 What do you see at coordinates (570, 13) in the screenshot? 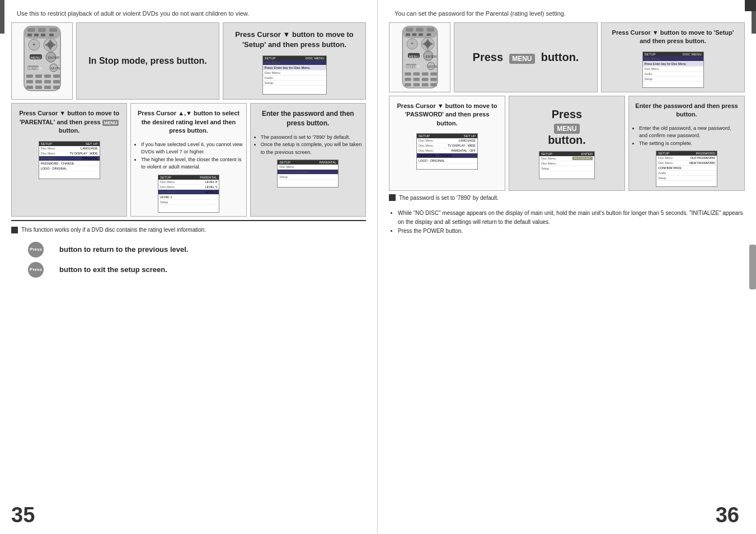
I see `right-intro-text: You can set the password for the Parenta…` at bounding box center [570, 13].